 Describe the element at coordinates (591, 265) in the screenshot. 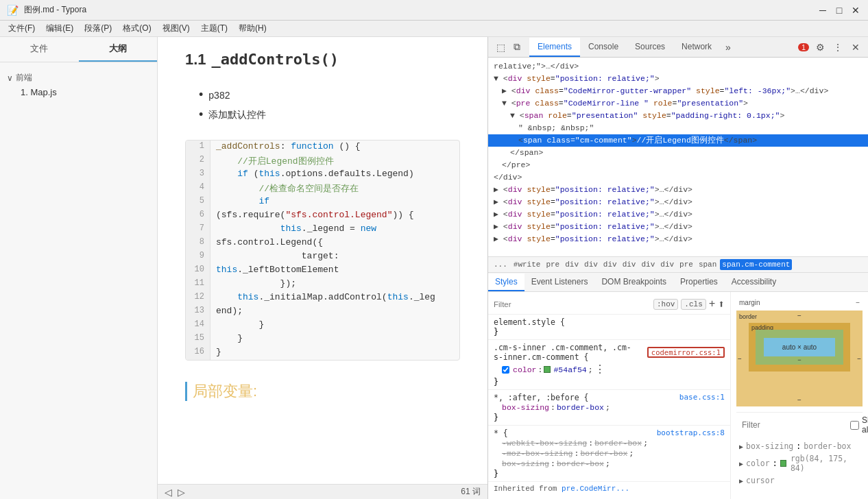

I see `breadcrumb-div-2: div` at that location.